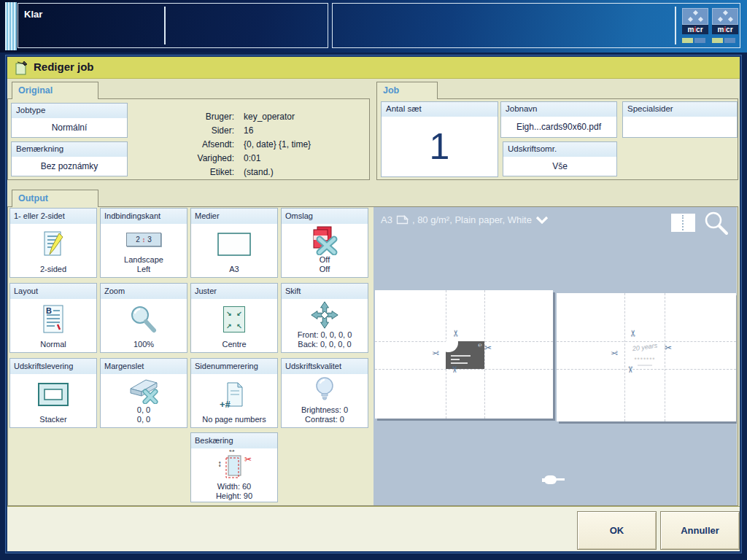 The image size is (747, 560). What do you see at coordinates (234, 496) in the screenshot?
I see `tile-value-2: Height: 90` at bounding box center [234, 496].